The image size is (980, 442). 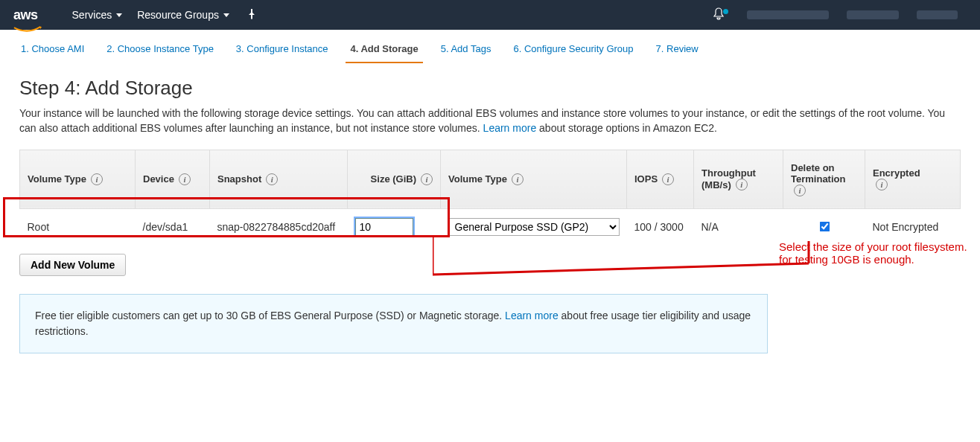 I want to click on hdr-throughput-l1: Throughput, so click(x=728, y=173).